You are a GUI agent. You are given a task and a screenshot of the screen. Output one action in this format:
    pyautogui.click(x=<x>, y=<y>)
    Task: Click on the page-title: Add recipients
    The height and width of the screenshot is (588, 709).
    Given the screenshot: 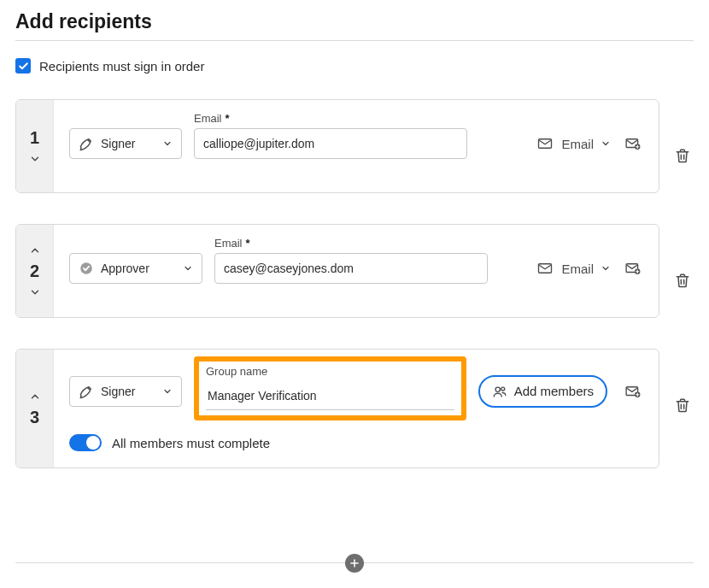 What is the action you would take?
    pyautogui.click(x=354, y=22)
    